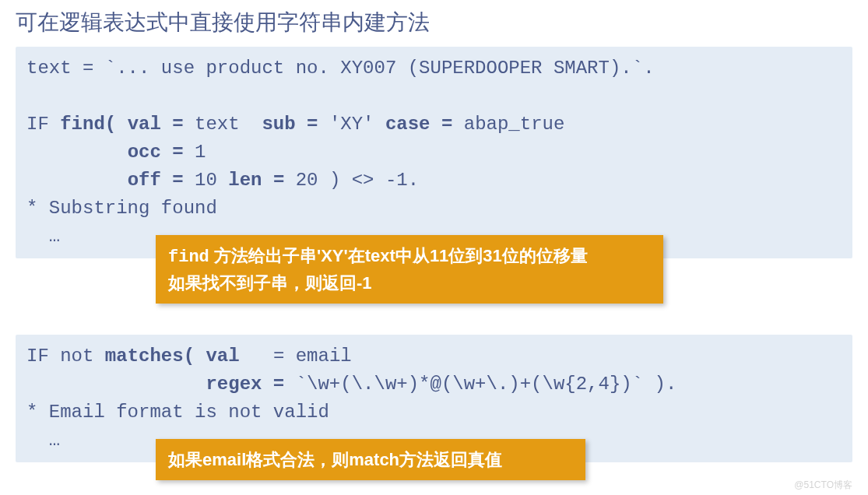 Image resolution: width=868 pixels, height=495 pixels. What do you see at coordinates (121, 209) in the screenshot?
I see `code-line: * Substring found` at bounding box center [121, 209].